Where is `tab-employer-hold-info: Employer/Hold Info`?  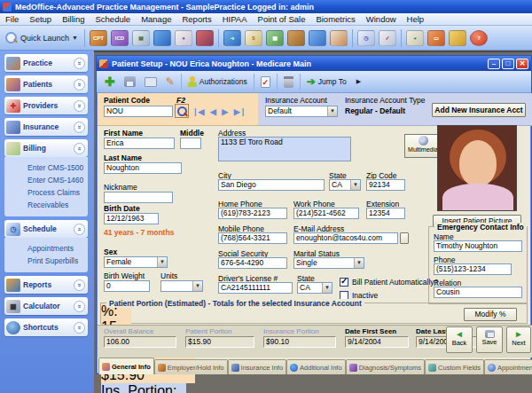
tab-employer-hold-info: Employer/Hold Info is located at coordinates (192, 367).